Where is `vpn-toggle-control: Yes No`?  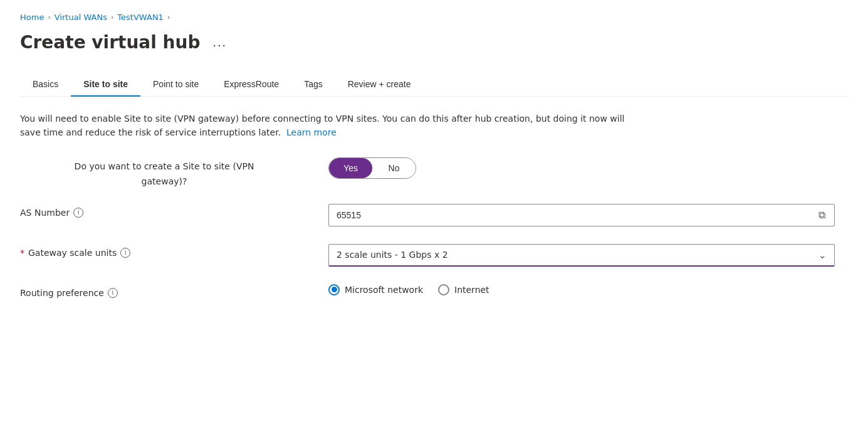
vpn-toggle-control: Yes No is located at coordinates (582, 168).